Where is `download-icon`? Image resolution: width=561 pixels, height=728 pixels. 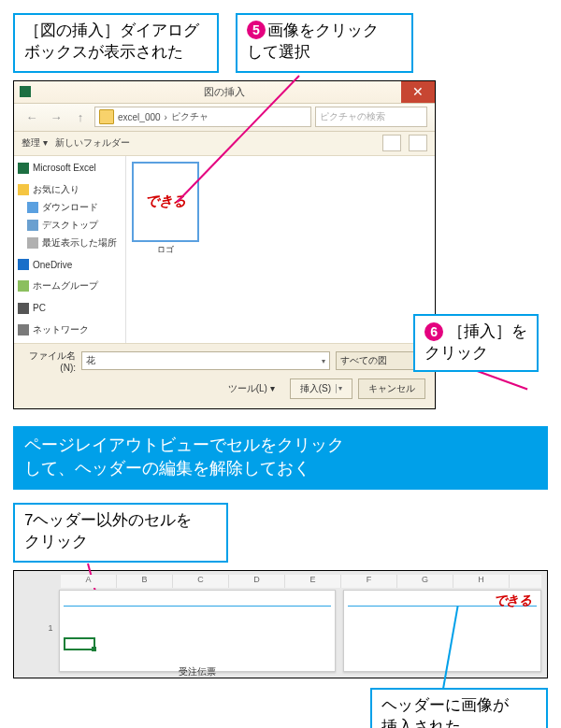
download-icon is located at coordinates (33, 207).